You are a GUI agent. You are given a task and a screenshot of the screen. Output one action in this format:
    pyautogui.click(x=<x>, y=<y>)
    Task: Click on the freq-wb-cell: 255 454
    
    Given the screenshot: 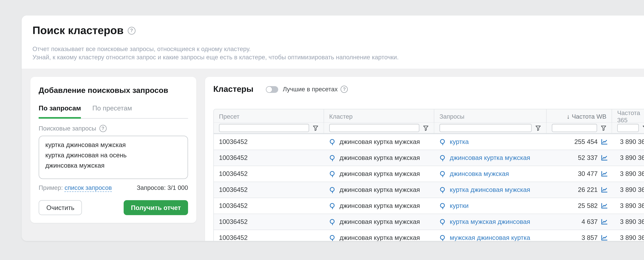 What is the action you would take?
    pyautogui.click(x=580, y=142)
    